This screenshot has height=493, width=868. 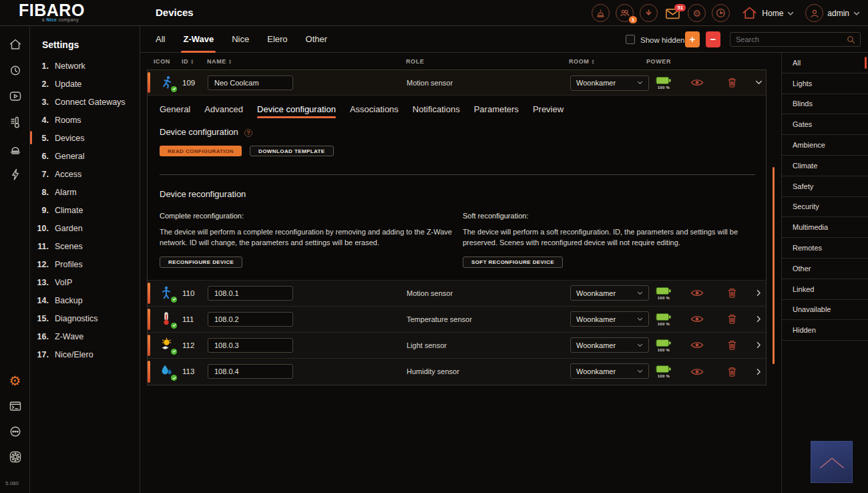 I want to click on sidebar-item-devices: 5.Devices, so click(x=85, y=138).